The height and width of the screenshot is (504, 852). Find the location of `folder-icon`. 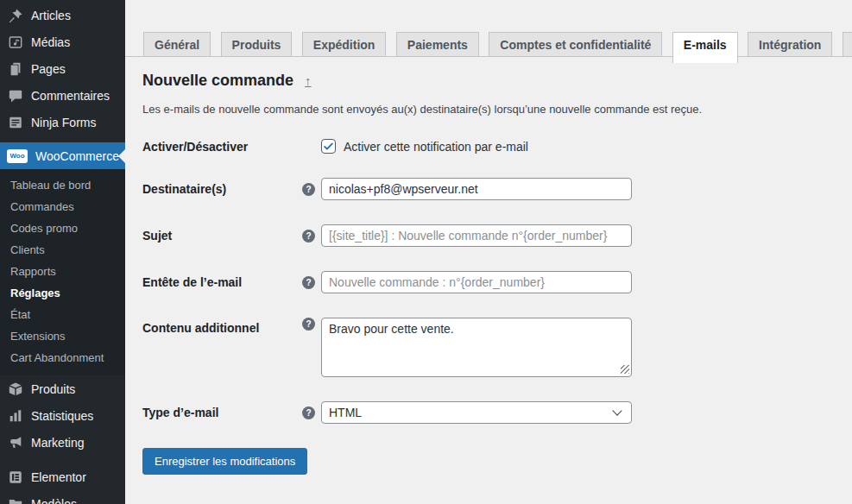

folder-icon is located at coordinates (16, 500).